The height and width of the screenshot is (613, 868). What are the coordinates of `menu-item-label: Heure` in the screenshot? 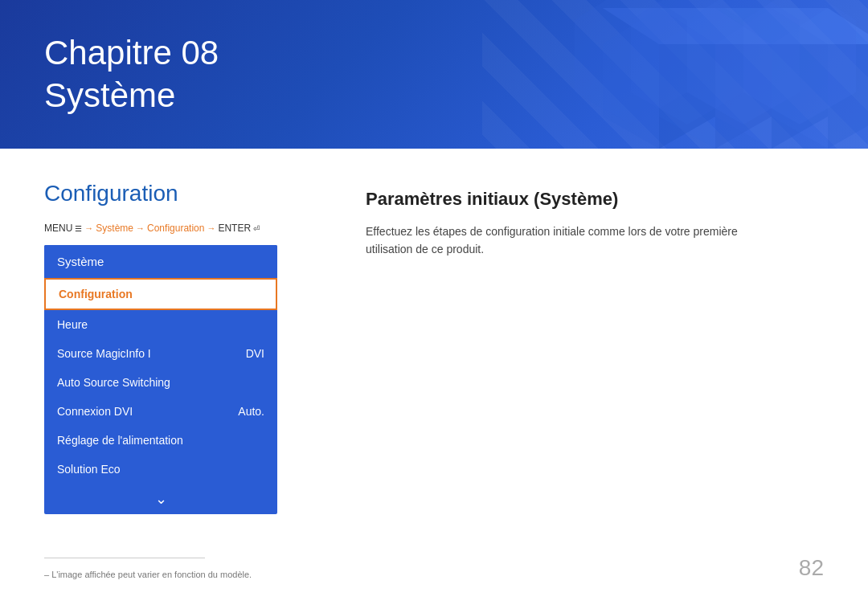 It's located at (72, 325).